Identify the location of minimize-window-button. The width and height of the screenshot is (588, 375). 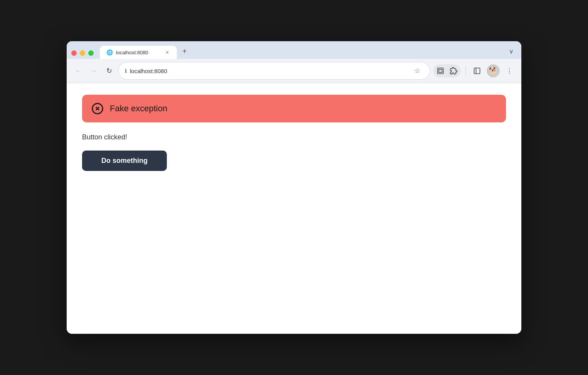
(82, 53).